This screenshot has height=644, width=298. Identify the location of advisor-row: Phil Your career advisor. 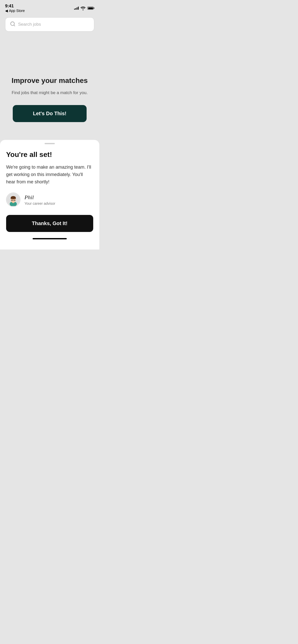
(50, 200).